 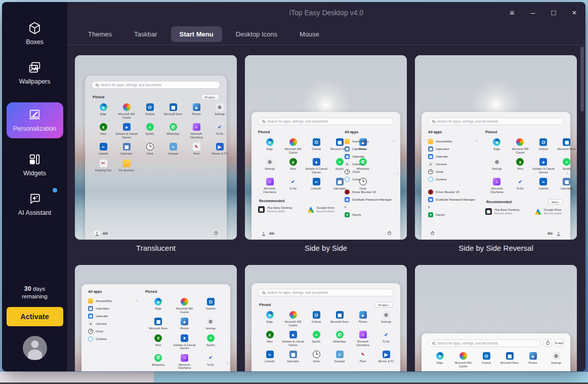 I want to click on start-menu-panel: Search for apps, settings, and documents…, so click(x=496, y=353).